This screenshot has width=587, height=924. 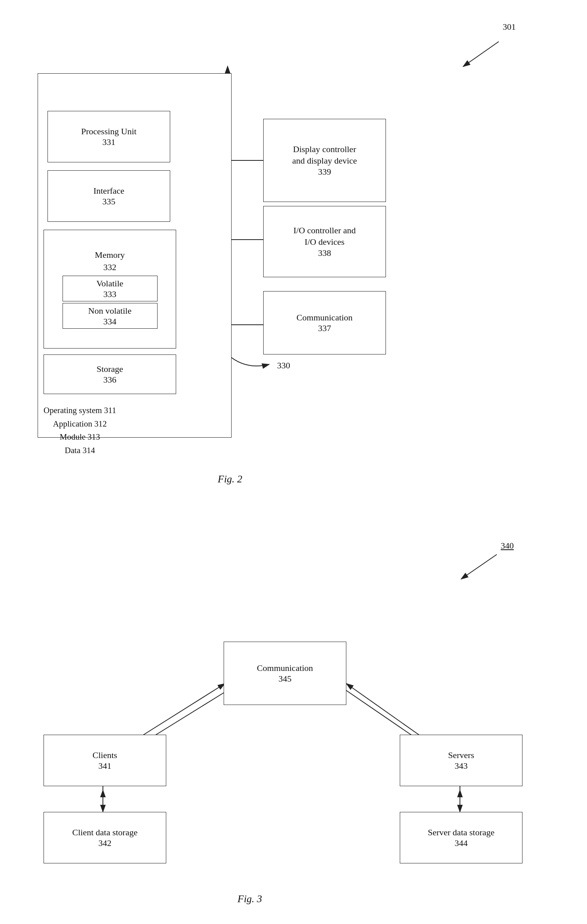 What do you see at coordinates (110, 322) in the screenshot?
I see `nonvolatile-num: 334` at bounding box center [110, 322].